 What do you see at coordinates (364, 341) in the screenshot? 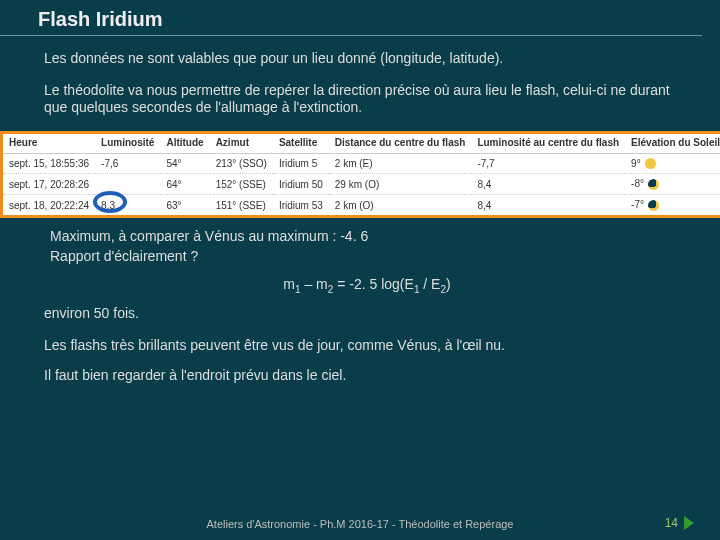
I see `flashday-line: Les flashs très brillants peuvent être v…` at bounding box center [364, 341].